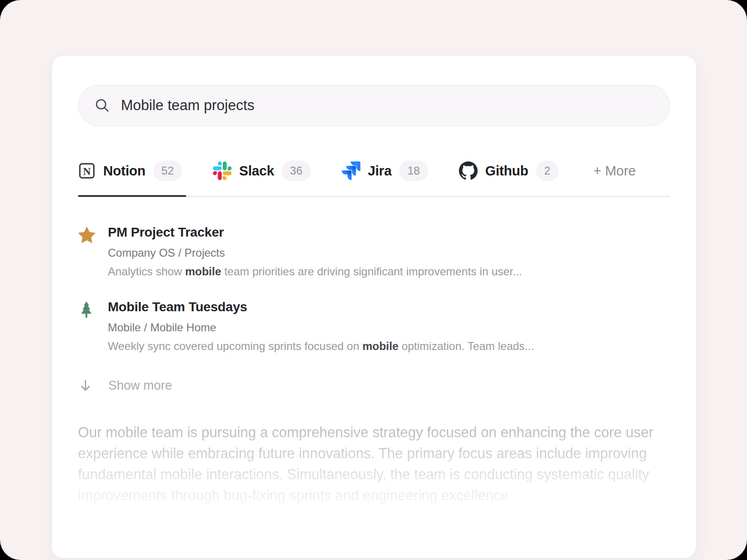 The width and height of the screenshot is (747, 560). What do you see at coordinates (87, 234) in the screenshot?
I see `star-icon` at bounding box center [87, 234].